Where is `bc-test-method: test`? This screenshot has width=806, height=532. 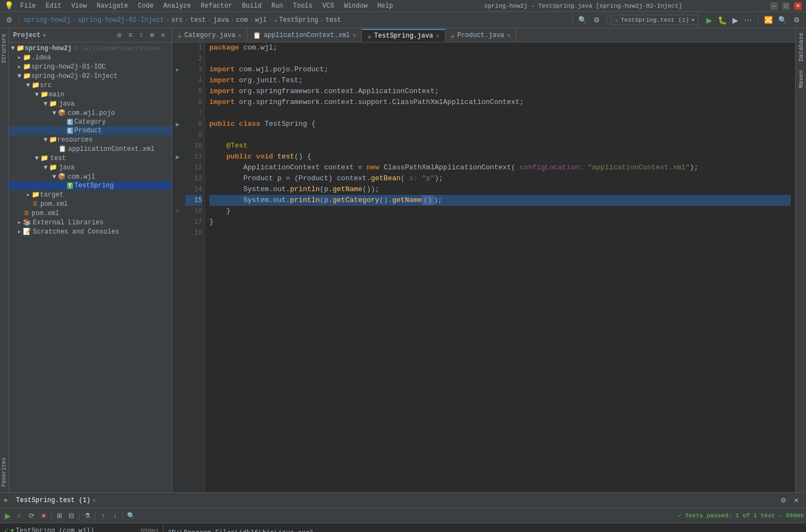 bc-test-method: test is located at coordinates (334, 20).